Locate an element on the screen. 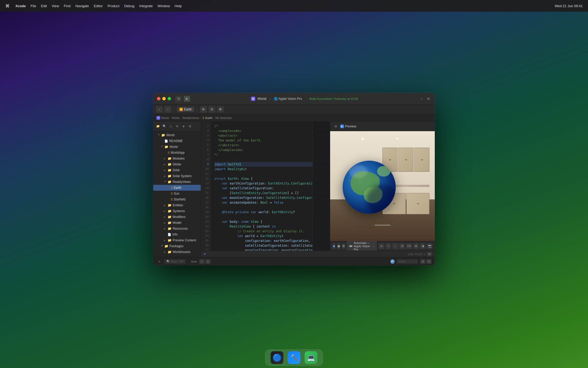  maximize-button is located at coordinates (169, 99).